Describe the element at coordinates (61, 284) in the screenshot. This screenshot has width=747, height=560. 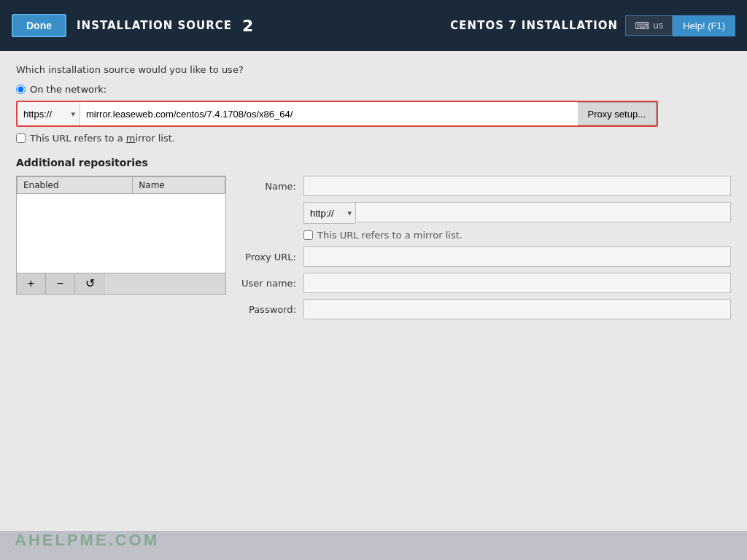
I see `remove-repo-button: −` at that location.